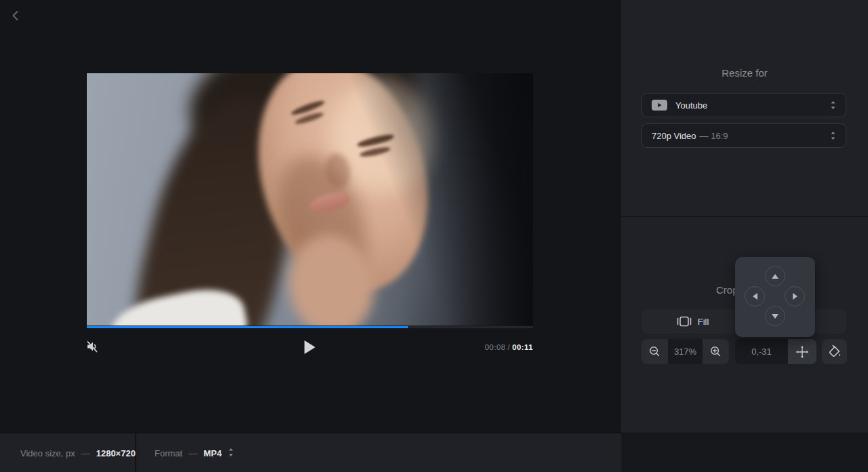 The width and height of the screenshot is (868, 472). Describe the element at coordinates (775, 316) in the screenshot. I see `dpad-down-button` at that location.